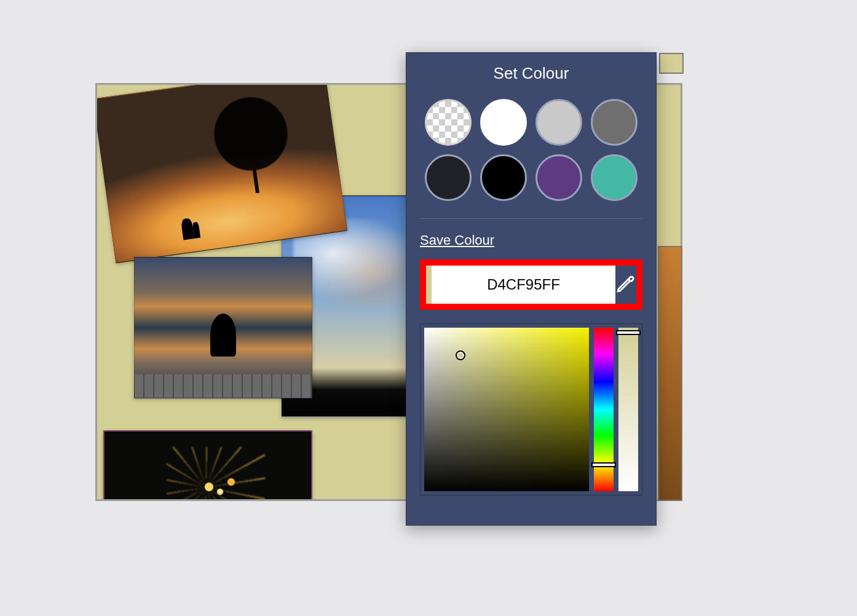 The height and width of the screenshot is (616, 857). Describe the element at coordinates (628, 409) in the screenshot. I see `alpha-slider` at that location.